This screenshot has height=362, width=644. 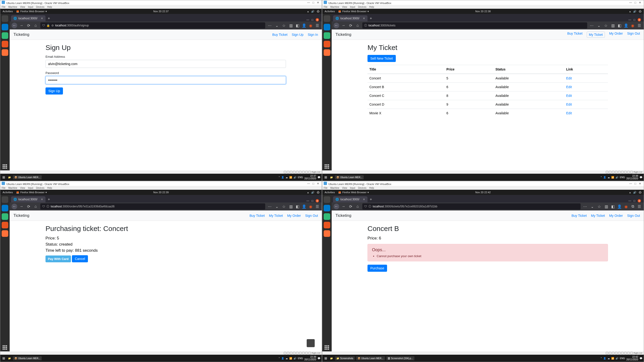 What do you see at coordinates (4, 7) in the screenshot?
I see `menu-file: File` at bounding box center [4, 7].